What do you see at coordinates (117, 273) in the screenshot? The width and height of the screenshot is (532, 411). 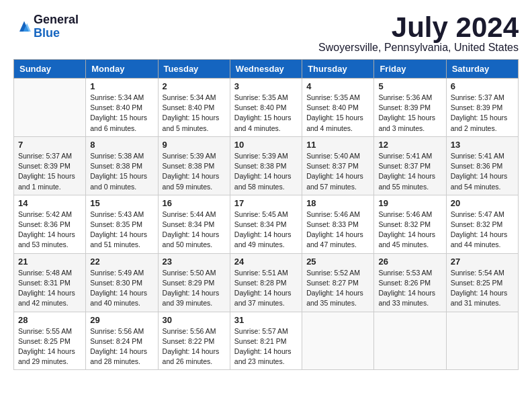 I see `sunrise-text: Sunrise: 5:49 AM` at bounding box center [117, 273].